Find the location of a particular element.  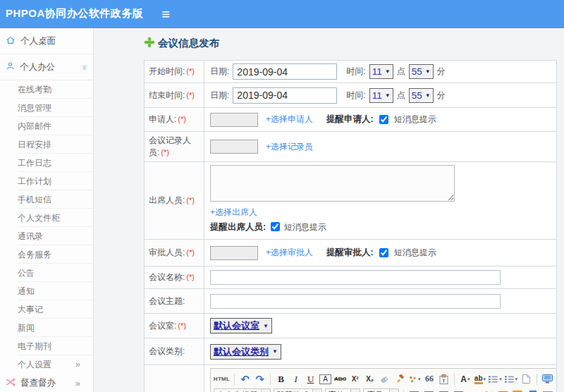

sidebar-item-memorabilia: 大事记 is located at coordinates (55, 310).